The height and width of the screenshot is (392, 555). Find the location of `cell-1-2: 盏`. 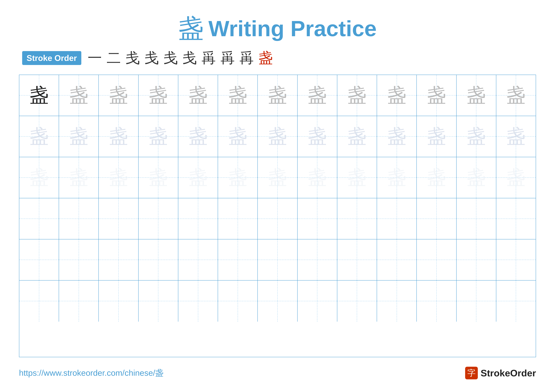

cell-1-2: 盏 is located at coordinates (79, 95).